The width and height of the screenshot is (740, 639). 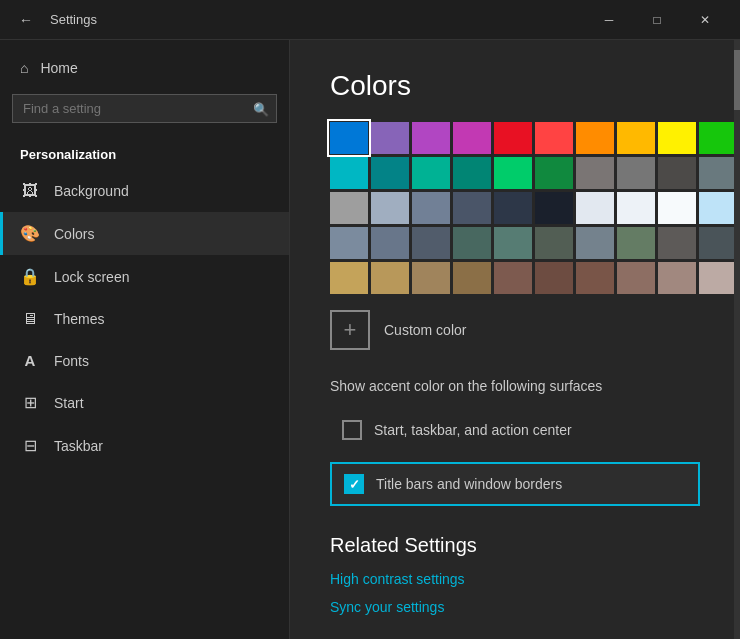 What do you see at coordinates (515, 579) in the screenshot?
I see `high-contrast-link: High contrast settings` at bounding box center [515, 579].